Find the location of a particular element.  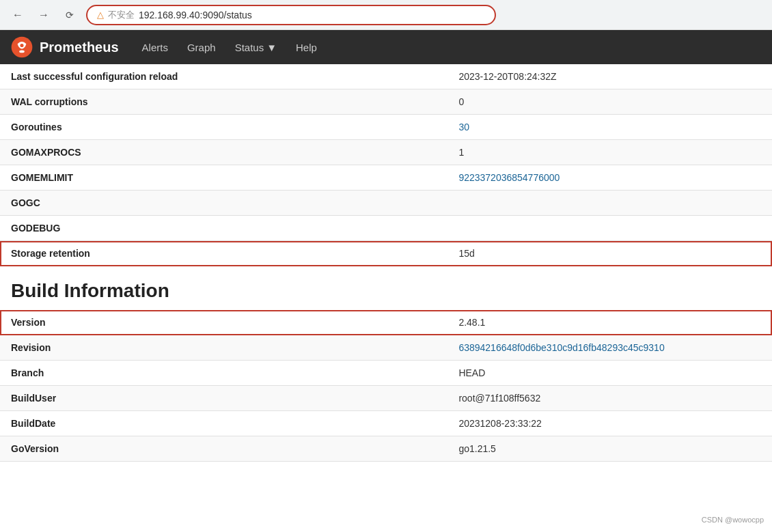

table-row-key: Version is located at coordinates (224, 322).